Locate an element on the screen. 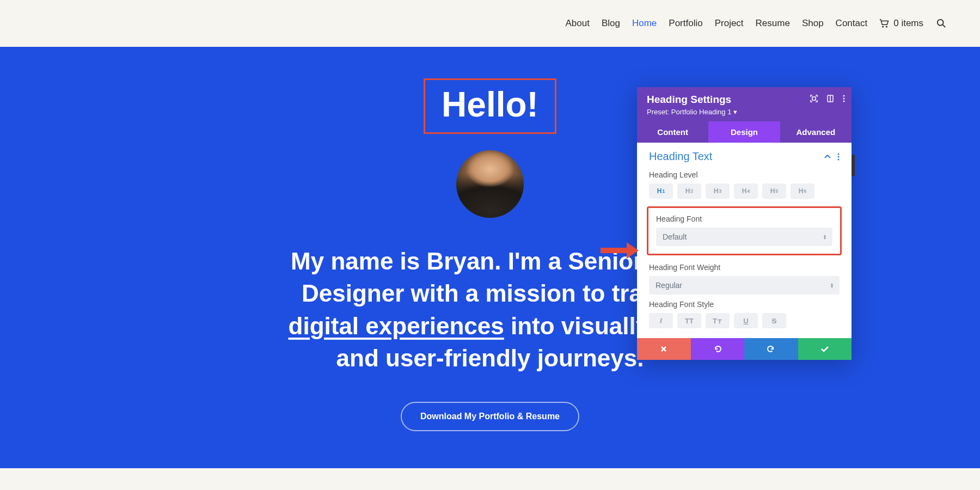  heading-font-label: Heading Font is located at coordinates (744, 219).